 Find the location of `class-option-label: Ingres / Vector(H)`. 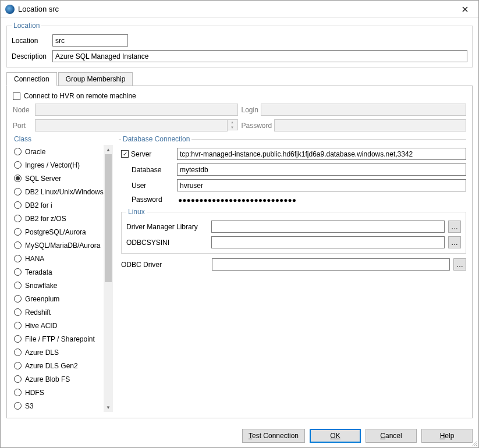

class-option-label: Ingres / Vector(H) is located at coordinates (52, 165).